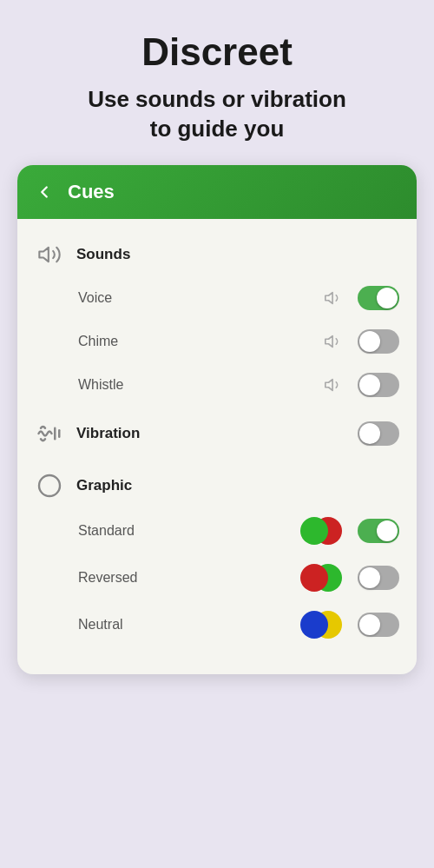 Image resolution: width=434 pixels, height=868 pixels. What do you see at coordinates (378, 298) in the screenshot?
I see `voice-toggle` at bounding box center [378, 298].